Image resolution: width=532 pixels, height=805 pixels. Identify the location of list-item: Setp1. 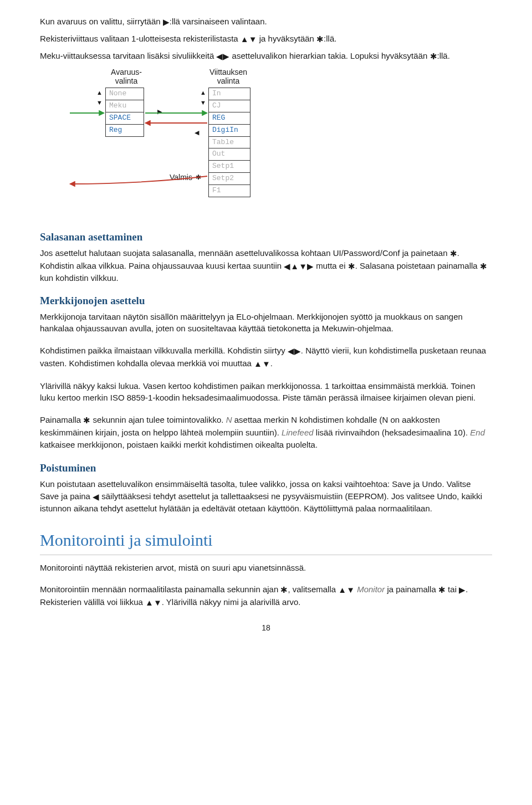
(229, 166).